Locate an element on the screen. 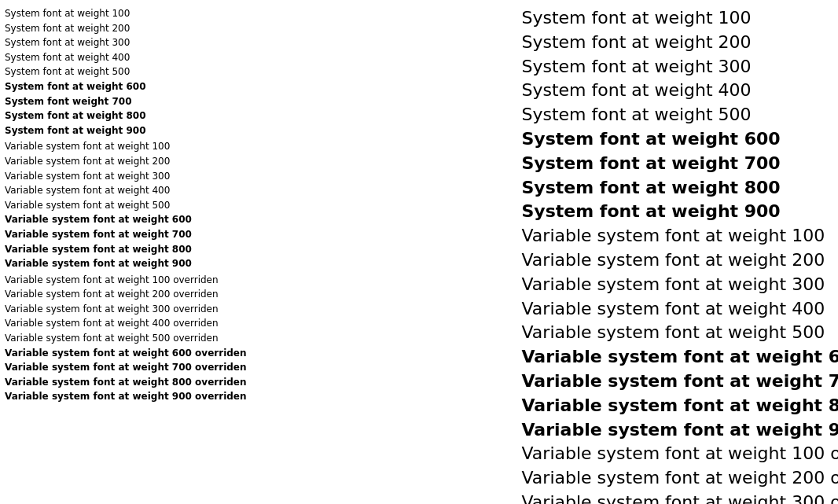 The height and width of the screenshot is (504, 838). right-system-200: System font at weight 200 is located at coordinates (680, 42).